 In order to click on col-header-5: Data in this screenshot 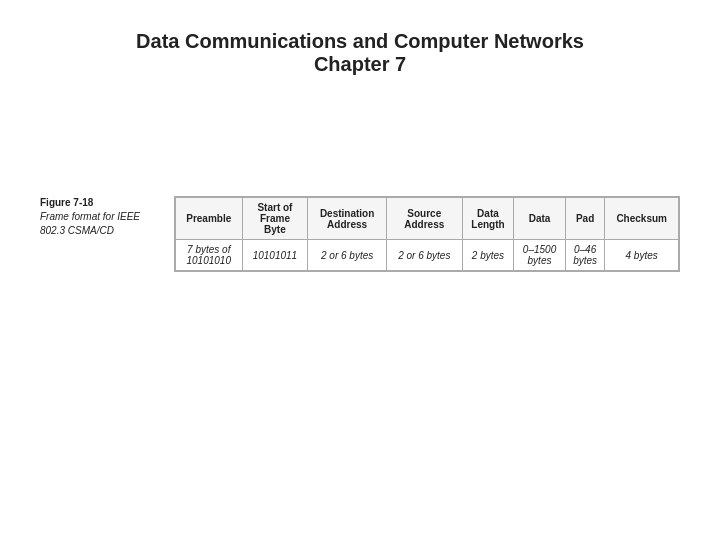, I will do `click(540, 219)`.